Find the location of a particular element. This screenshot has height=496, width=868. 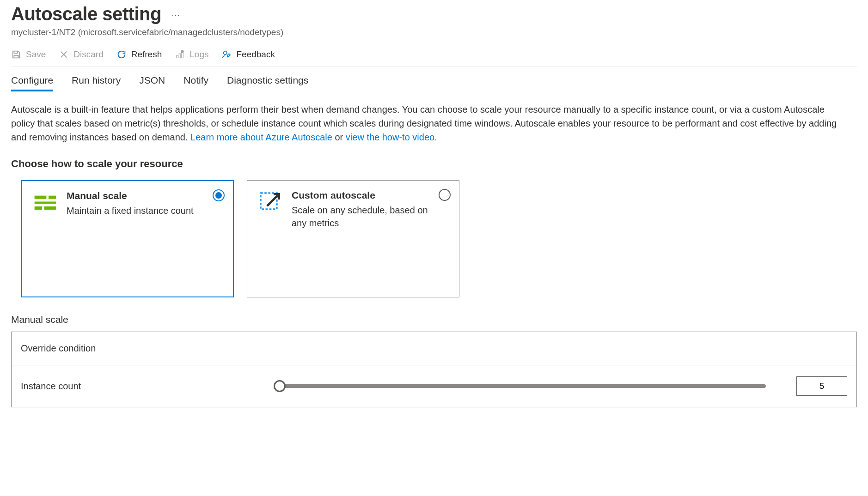

save-button: Save is located at coordinates (29, 54).